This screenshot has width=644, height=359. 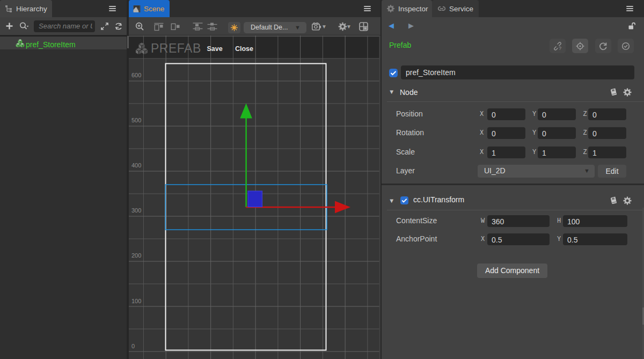 What do you see at coordinates (136, 75) in the screenshot?
I see `svg-text: 600` at bounding box center [136, 75].